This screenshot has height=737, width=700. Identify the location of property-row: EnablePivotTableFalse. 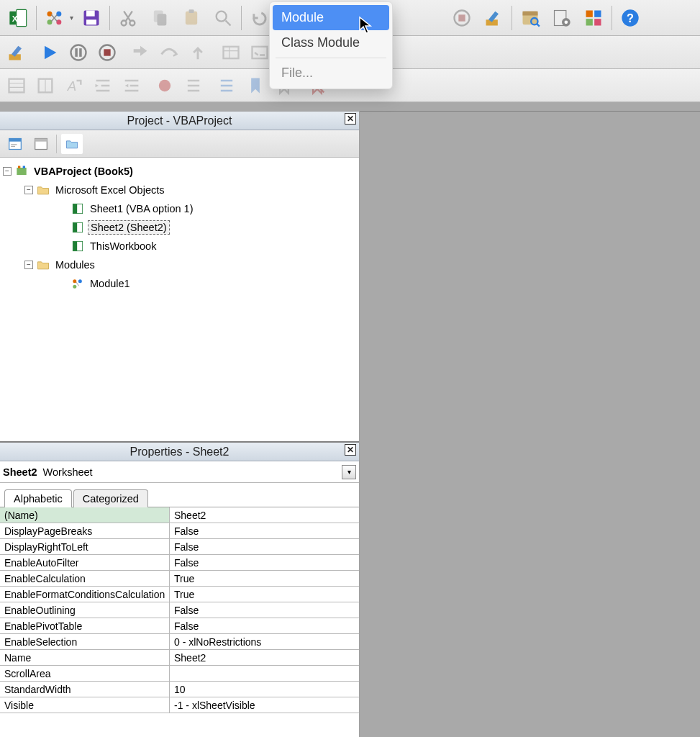
(180, 626).